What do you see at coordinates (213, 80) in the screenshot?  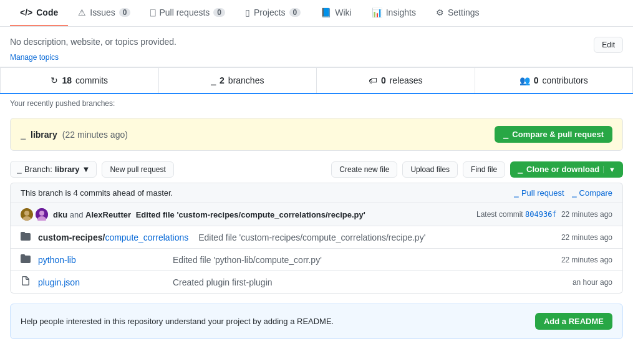 I see `branches-icon: ⎯` at bounding box center [213, 80].